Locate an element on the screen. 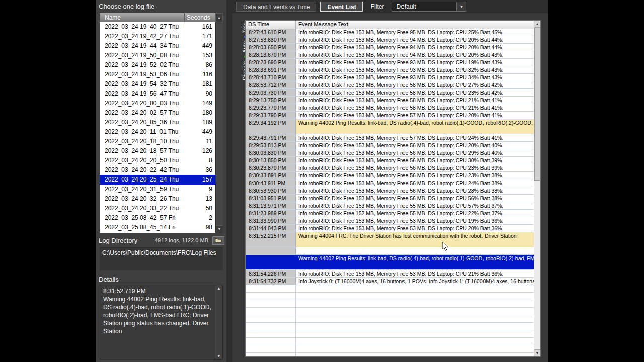 Image resolution: width=644 pixels, height=362 pixels. event-table-header: DS Time Event Message Text is located at coordinates (389, 25).